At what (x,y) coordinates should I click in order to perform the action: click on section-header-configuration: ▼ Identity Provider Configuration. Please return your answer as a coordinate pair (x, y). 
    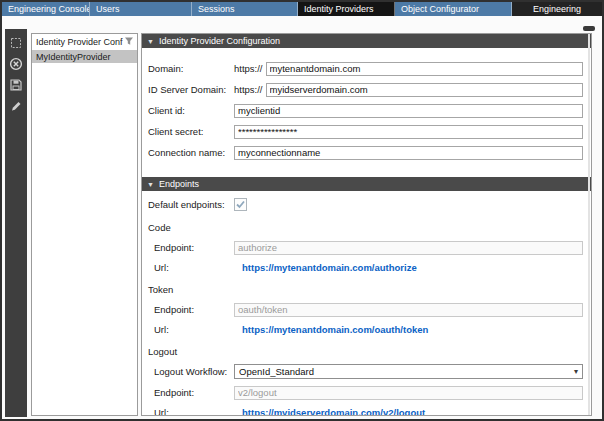
    Looking at the image, I should click on (366, 41).